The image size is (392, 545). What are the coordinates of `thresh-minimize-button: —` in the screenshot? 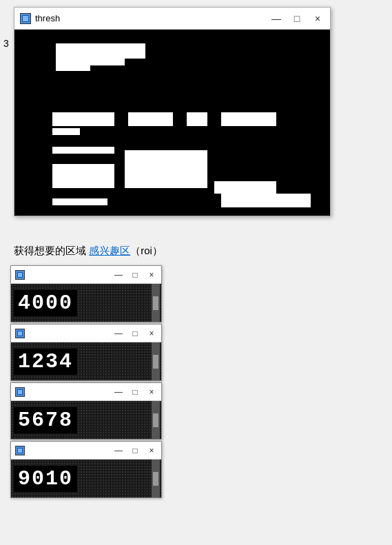 It's located at (276, 19).